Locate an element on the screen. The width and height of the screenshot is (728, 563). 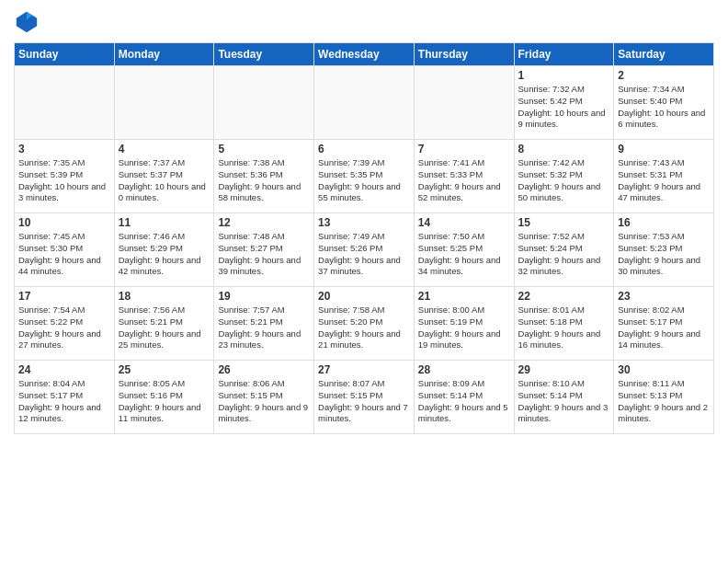
day-number: 29 is located at coordinates (564, 370).